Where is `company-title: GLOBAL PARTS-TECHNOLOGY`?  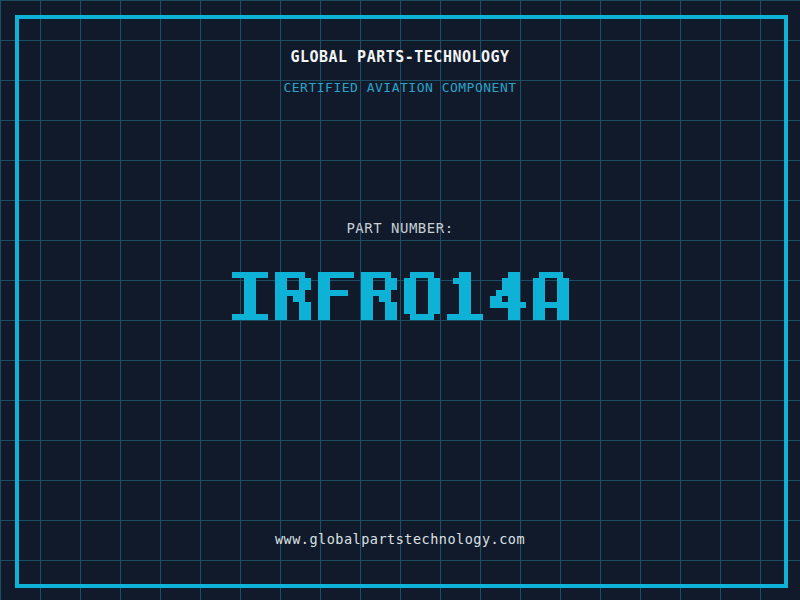
company-title: GLOBAL PARTS-TECHNOLOGY is located at coordinates (400, 57).